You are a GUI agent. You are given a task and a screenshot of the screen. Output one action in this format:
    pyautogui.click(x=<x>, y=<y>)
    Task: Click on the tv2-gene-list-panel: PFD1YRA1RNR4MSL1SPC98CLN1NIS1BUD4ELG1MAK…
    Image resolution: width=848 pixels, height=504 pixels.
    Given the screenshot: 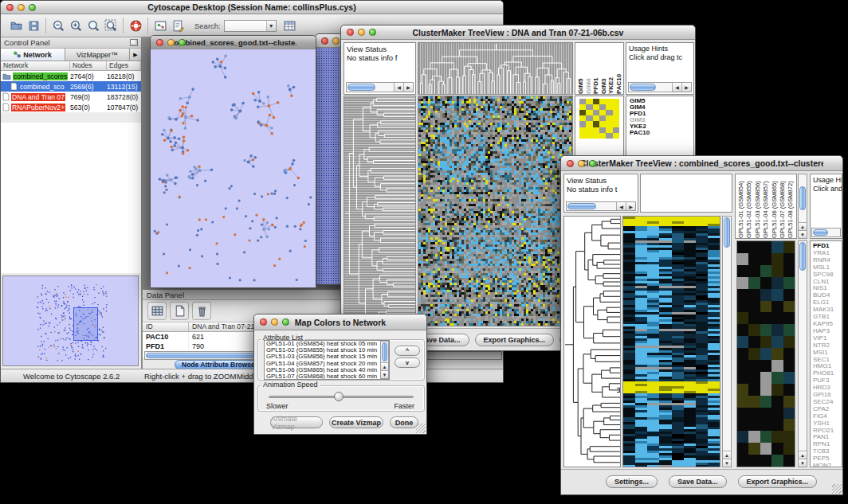 What is the action you would take?
    pyautogui.click(x=826, y=354)
    